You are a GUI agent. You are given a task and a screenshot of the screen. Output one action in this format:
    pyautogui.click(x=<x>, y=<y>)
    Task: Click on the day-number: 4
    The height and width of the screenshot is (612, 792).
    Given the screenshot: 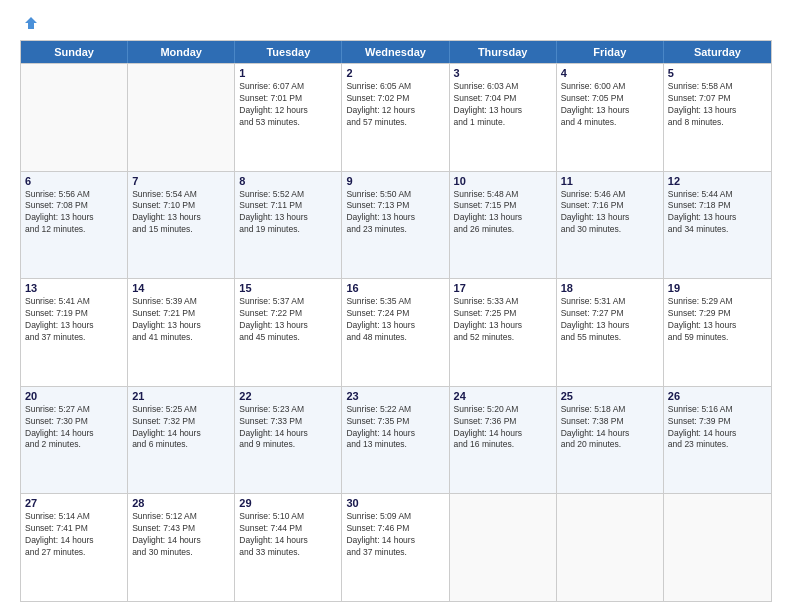 What is the action you would take?
    pyautogui.click(x=610, y=73)
    